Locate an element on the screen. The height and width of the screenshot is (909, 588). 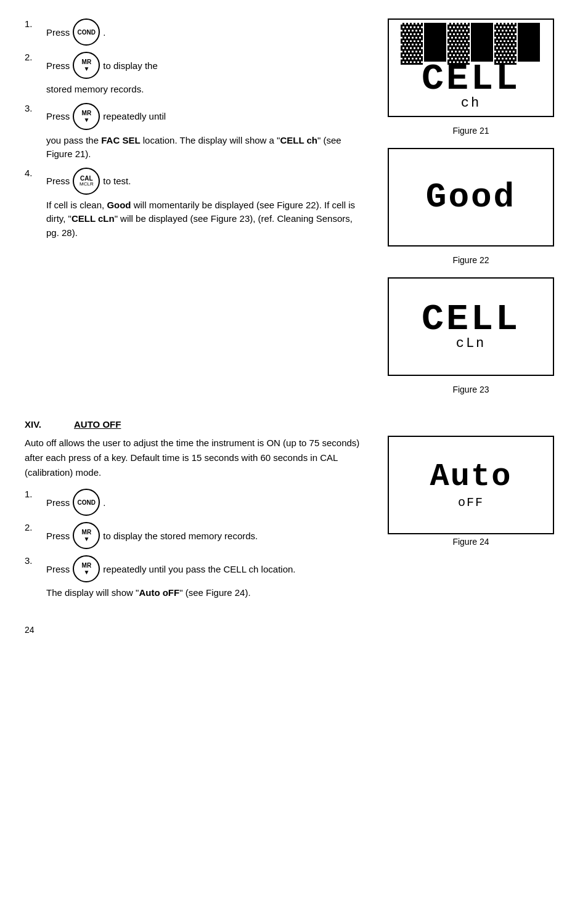
step-1-inline: Press COND . is located at coordinates (206, 32).